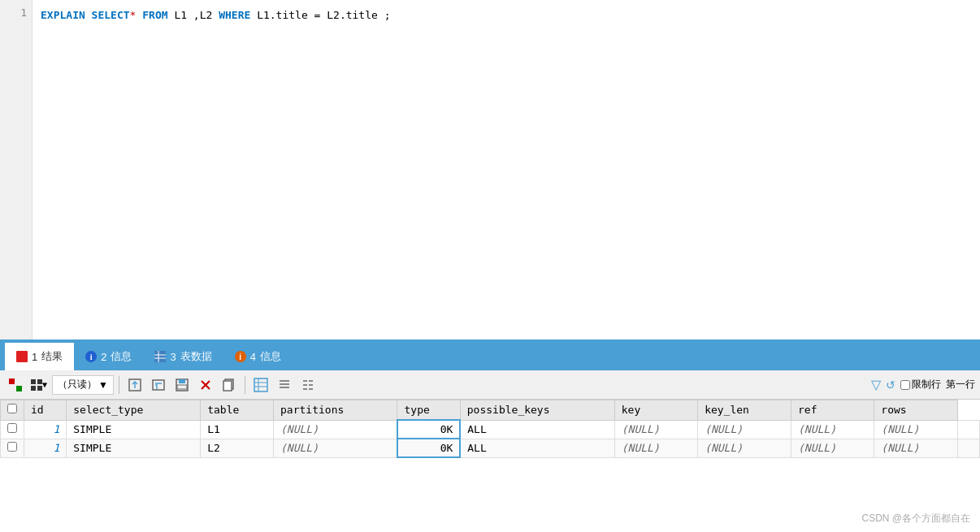  What do you see at coordinates (876, 385) in the screenshot?
I see `filter-icon: ▽` at bounding box center [876, 385].